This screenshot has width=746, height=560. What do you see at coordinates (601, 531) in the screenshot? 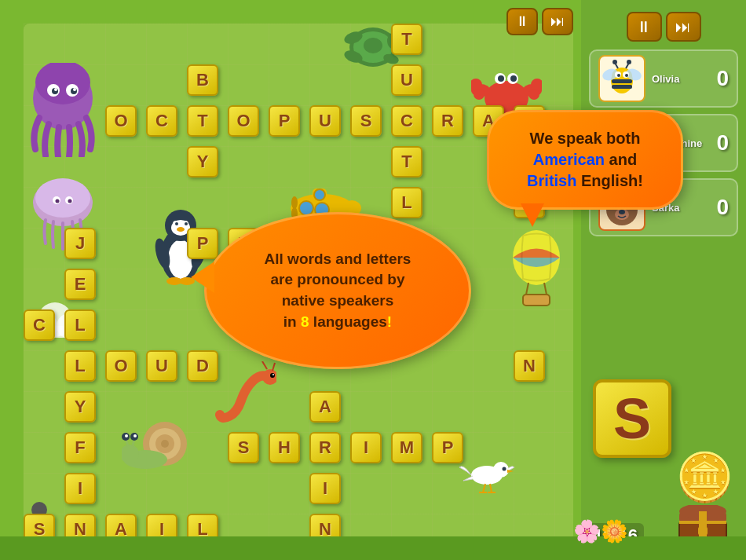
I see `flowers-decoration: 🌸🌼` at bounding box center [601, 531].